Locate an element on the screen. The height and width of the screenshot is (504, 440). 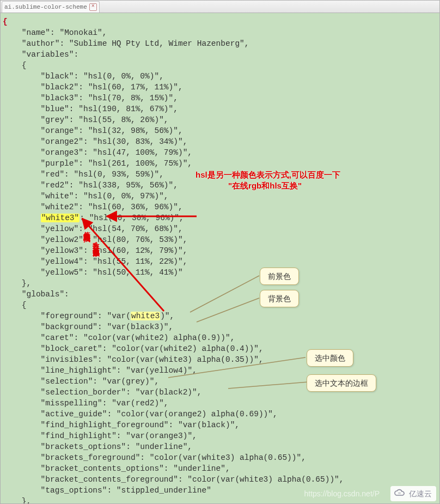
file-tab: ai.sublime-color-scheme × is located at coordinates (51, 7).